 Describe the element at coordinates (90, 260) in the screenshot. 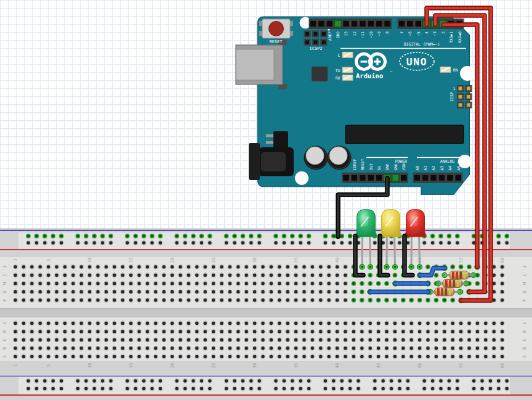

I see `column-number: 10` at that location.